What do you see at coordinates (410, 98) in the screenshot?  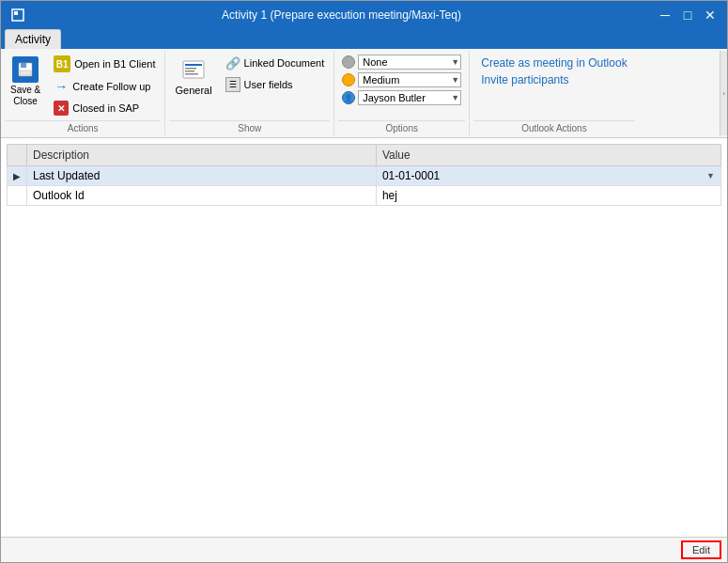 I see `user-select: Jayson Butler Other User` at bounding box center [410, 98].